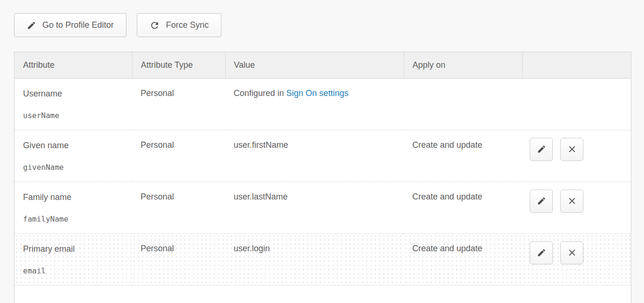 Image resolution: width=644 pixels, height=303 pixels. What do you see at coordinates (73, 104) in the screenshot?
I see `attribute-cell: Username userName` at bounding box center [73, 104].